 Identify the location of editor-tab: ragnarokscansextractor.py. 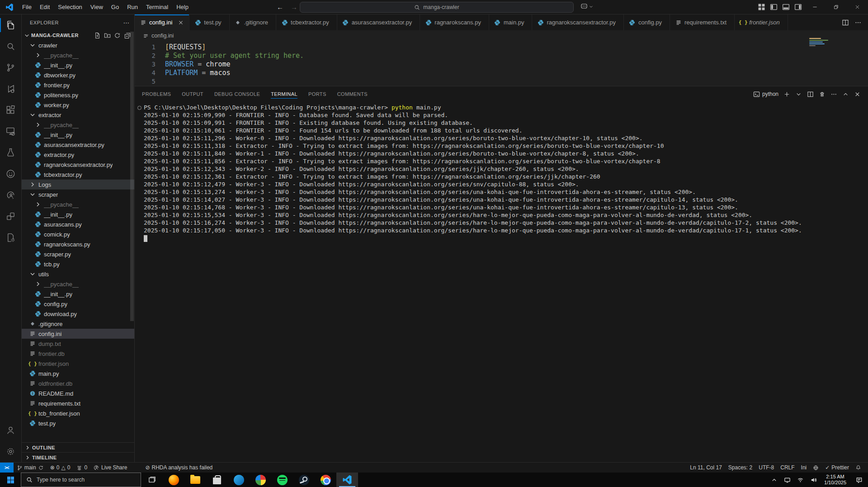
(578, 23).